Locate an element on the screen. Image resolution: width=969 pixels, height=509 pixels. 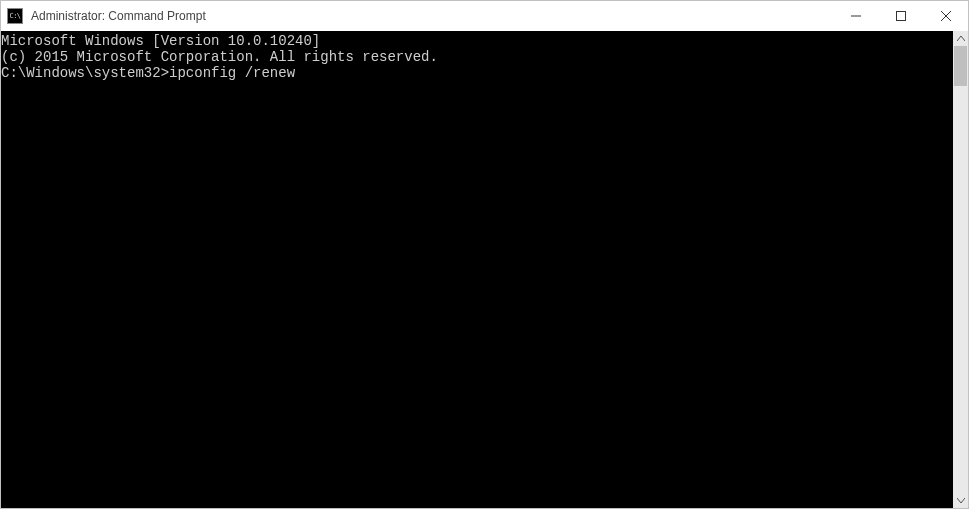
window-title: Administrator: Command Prompt is located at coordinates (118, 16).